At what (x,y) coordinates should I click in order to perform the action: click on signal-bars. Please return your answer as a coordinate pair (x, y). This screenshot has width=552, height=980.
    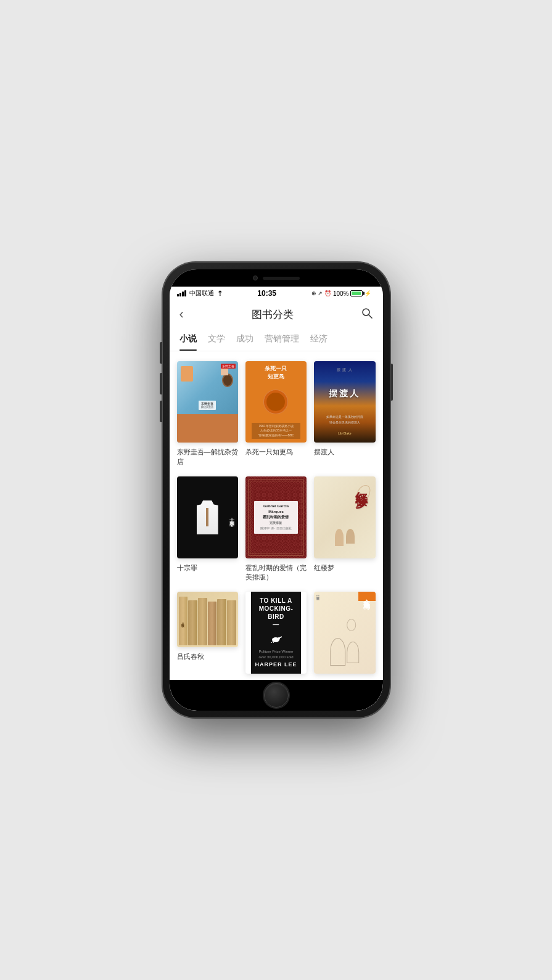
    Looking at the image, I should click on (181, 293).